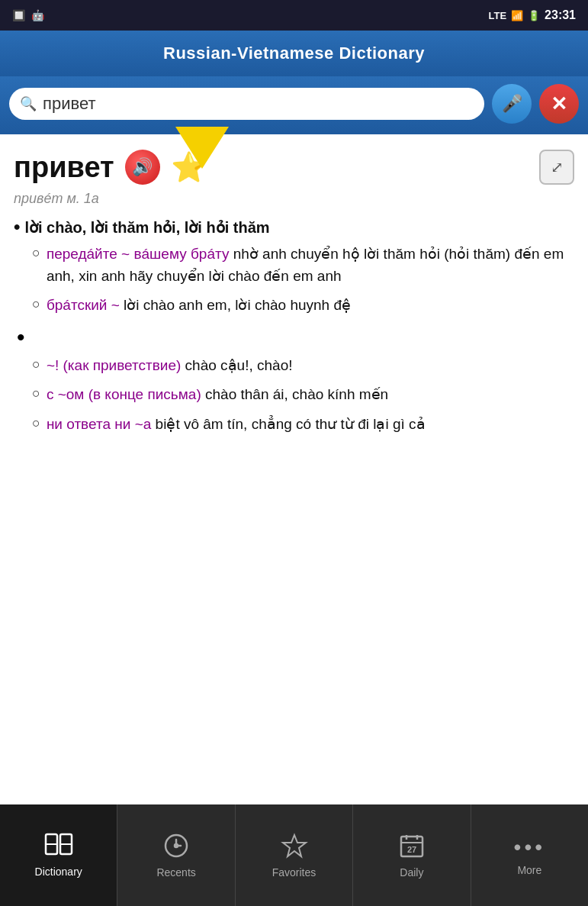  I want to click on more-icon: •••, so click(529, 847).